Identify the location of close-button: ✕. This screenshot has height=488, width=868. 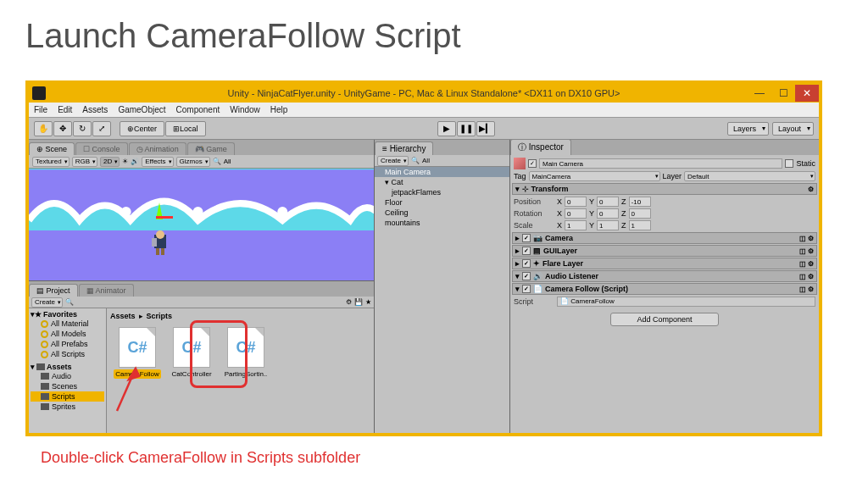
(807, 93).